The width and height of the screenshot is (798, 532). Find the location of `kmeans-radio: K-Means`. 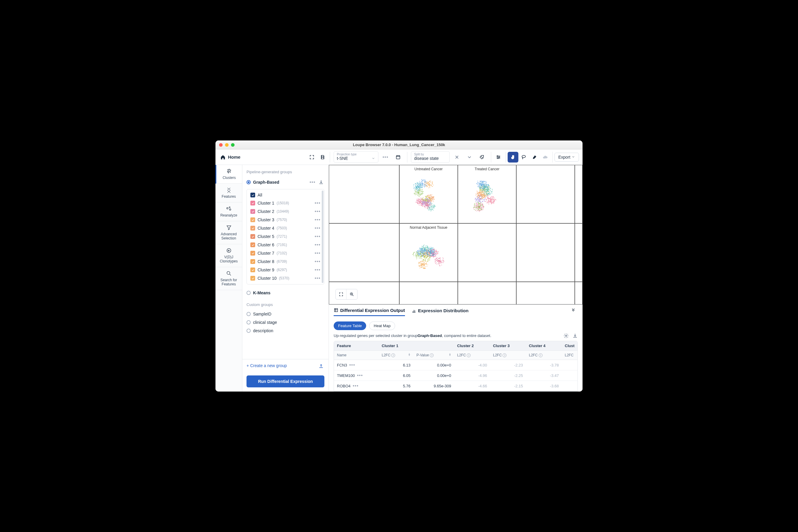

kmeans-radio: K-Means is located at coordinates (285, 293).